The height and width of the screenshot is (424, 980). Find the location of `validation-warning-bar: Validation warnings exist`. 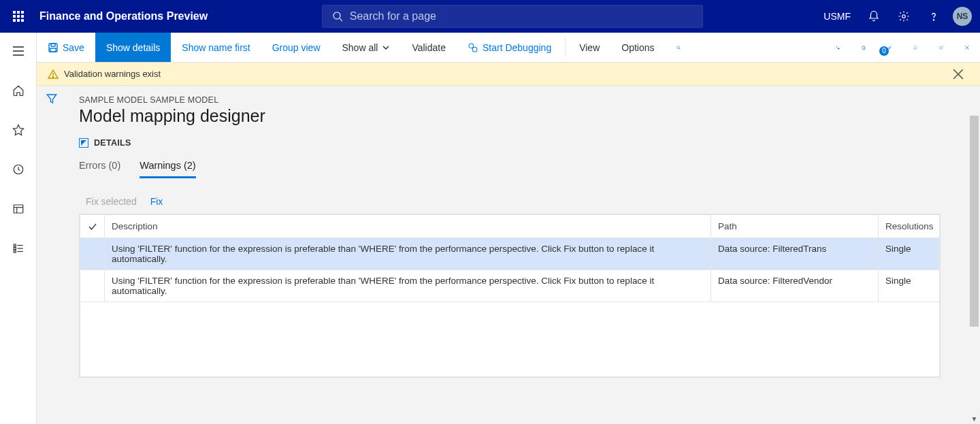

validation-warning-bar: Validation warnings exist is located at coordinates (508, 74).